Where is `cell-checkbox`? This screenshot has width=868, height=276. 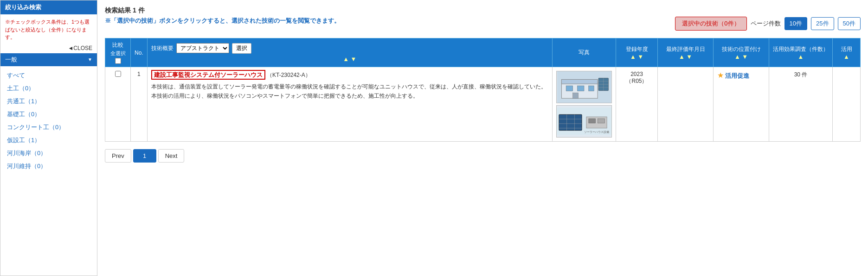
cell-checkbox is located at coordinates (118, 105).